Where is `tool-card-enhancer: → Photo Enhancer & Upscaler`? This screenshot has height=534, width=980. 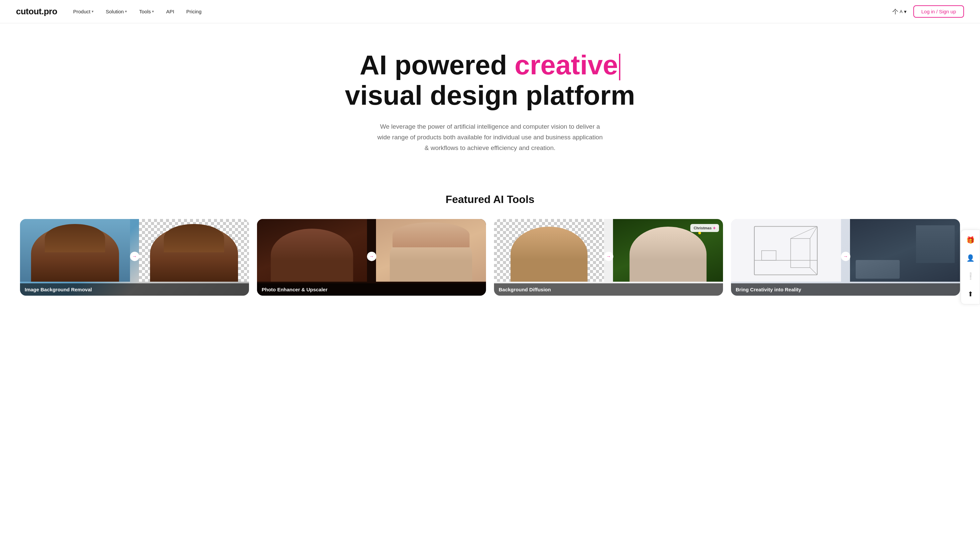 tool-card-enhancer: → Photo Enhancer & Upscaler is located at coordinates (371, 257).